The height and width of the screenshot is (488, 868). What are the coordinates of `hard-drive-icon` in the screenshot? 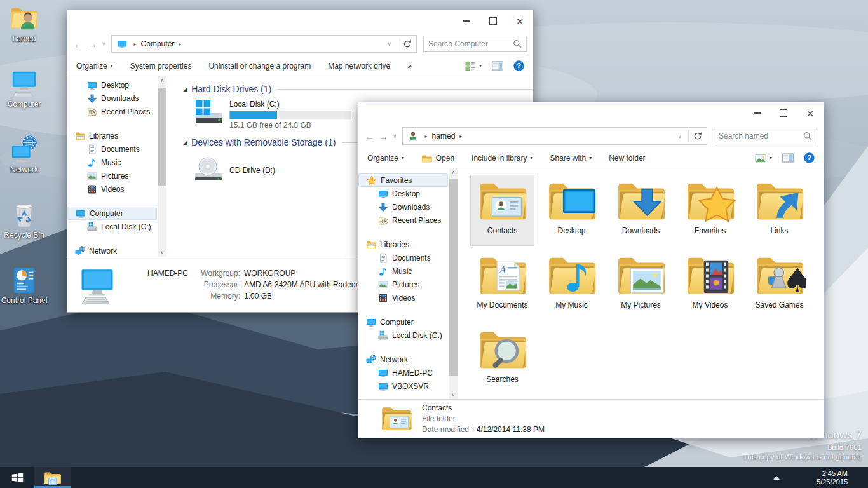 It's located at (208, 113).